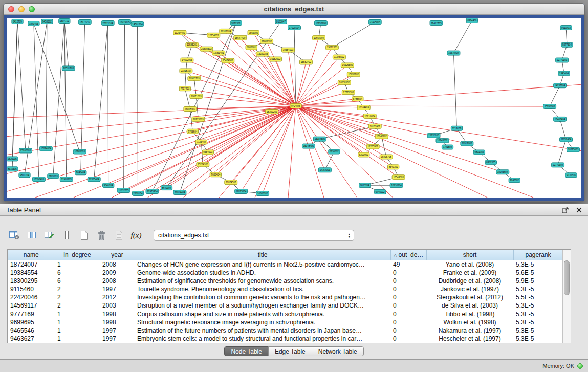 The height and width of the screenshot is (372, 588). I want to click on table-cell: 2003, so click(117, 305).